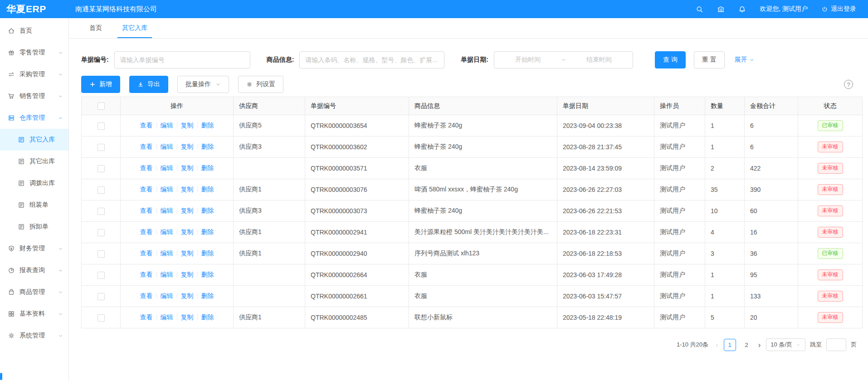  What do you see at coordinates (34, 336) in the screenshot?
I see `sidebar-item-system: 系统管理` at bounding box center [34, 336].